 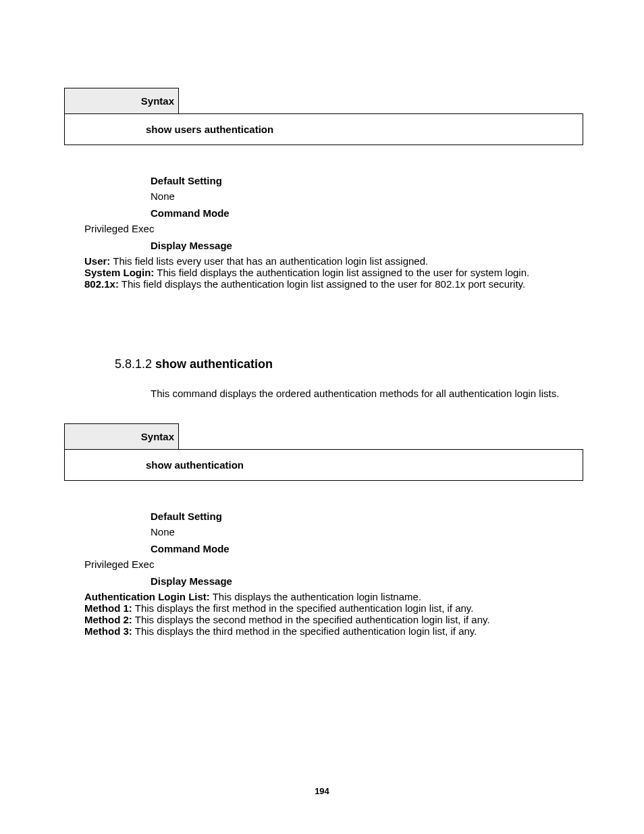 What do you see at coordinates (147, 597) in the screenshot?
I see `field-auth-login-list-name: Authentication Login List:` at bounding box center [147, 597].